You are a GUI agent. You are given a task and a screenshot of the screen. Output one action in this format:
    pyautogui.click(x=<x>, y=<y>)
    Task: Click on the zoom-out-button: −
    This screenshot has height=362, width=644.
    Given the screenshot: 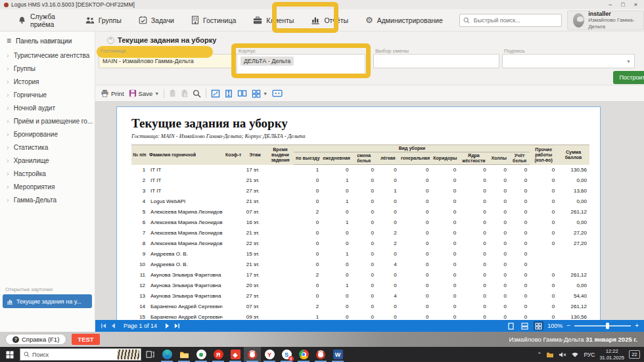 What is the action you would take?
    pyautogui.click(x=568, y=326)
    